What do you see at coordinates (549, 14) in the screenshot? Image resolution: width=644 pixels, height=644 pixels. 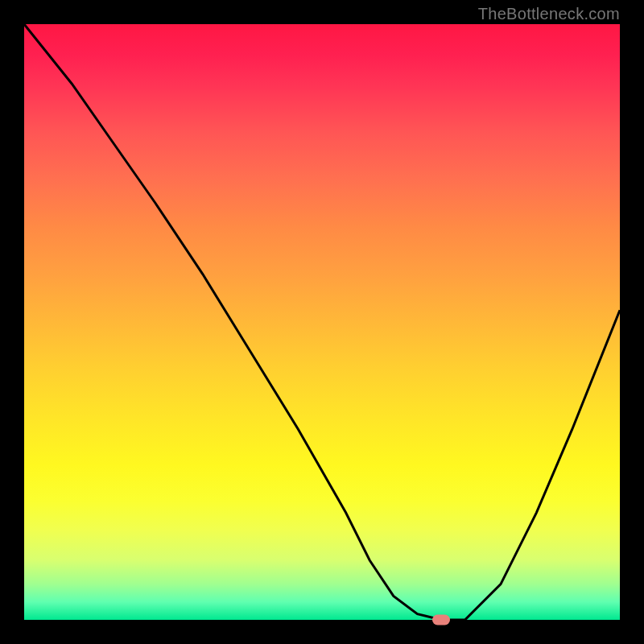 I see `watermark-text: TheBottleneck.com` at bounding box center [549, 14].